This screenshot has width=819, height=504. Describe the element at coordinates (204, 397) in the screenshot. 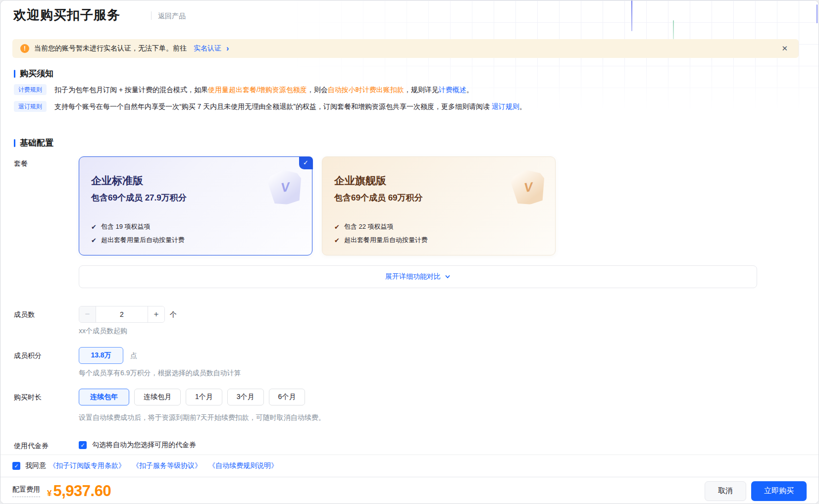

I see `duration-option-1month: 1个月` at that location.